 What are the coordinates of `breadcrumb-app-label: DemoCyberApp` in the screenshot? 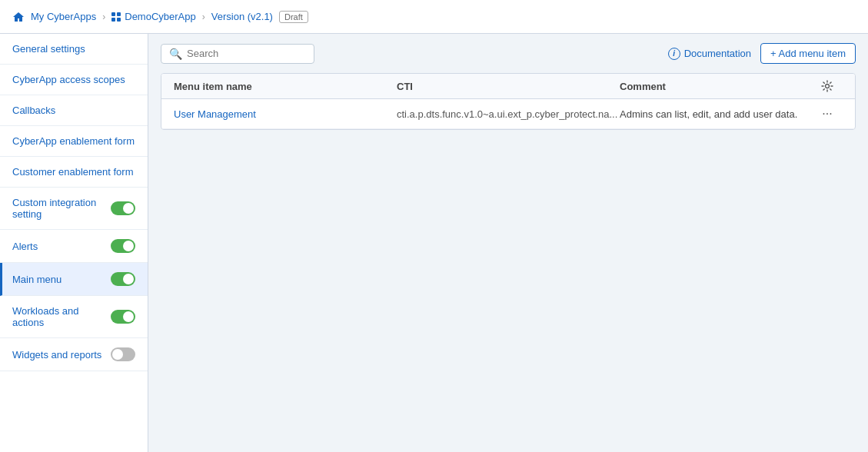 It's located at (160, 17).